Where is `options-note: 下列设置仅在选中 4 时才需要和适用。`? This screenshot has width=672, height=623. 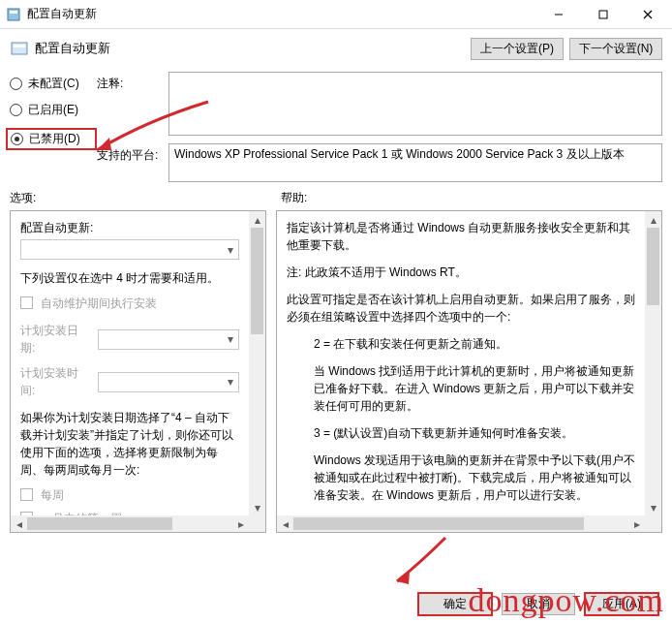
options-note: 下列设置仅在选中 4 时才需要和适用。 is located at coordinates (130, 278).